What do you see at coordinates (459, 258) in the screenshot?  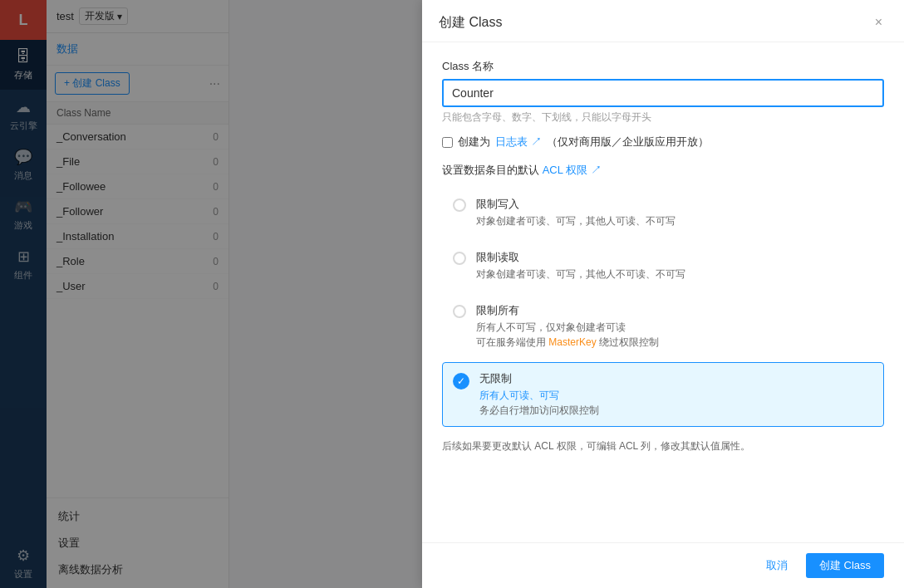 I see `radio-limit-read` at bounding box center [459, 258].